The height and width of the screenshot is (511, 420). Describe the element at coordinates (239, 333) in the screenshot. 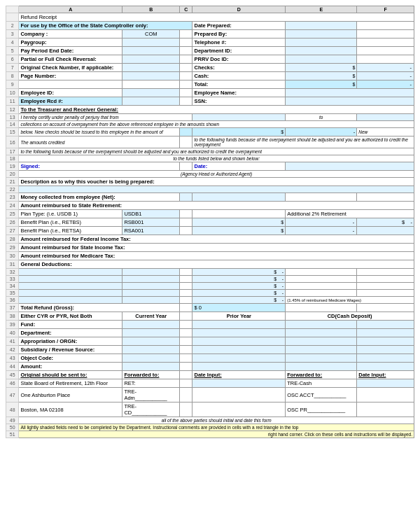

I see `department-prior` at that location.